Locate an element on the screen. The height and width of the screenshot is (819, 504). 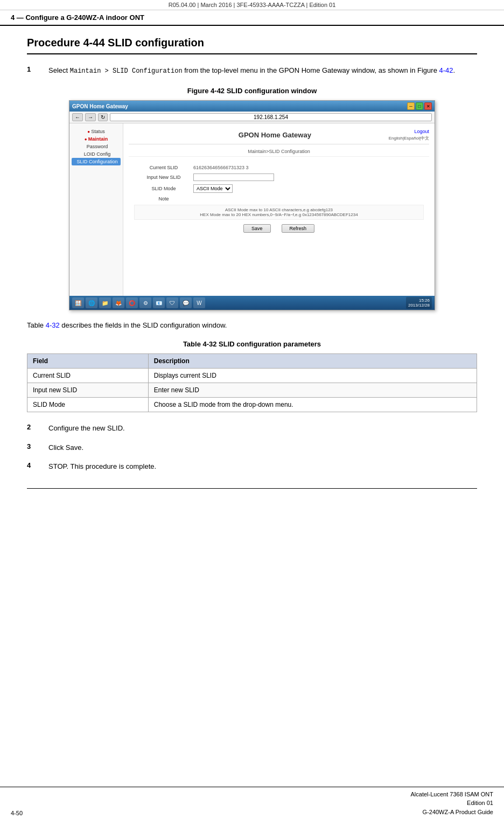
top-header: R05.04.00 | March 2016 | 3FE-45933-AAAA-… is located at coordinates (252, 5).